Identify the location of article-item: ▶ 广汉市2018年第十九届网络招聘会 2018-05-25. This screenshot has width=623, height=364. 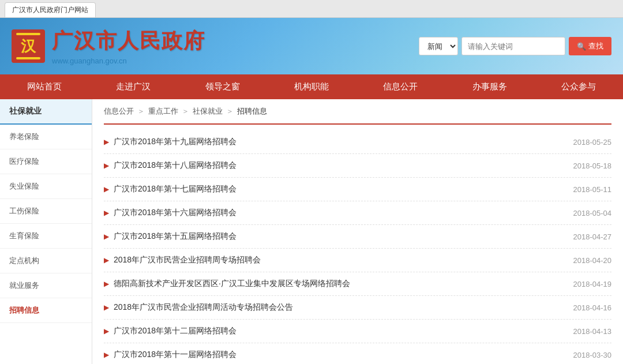
(358, 142).